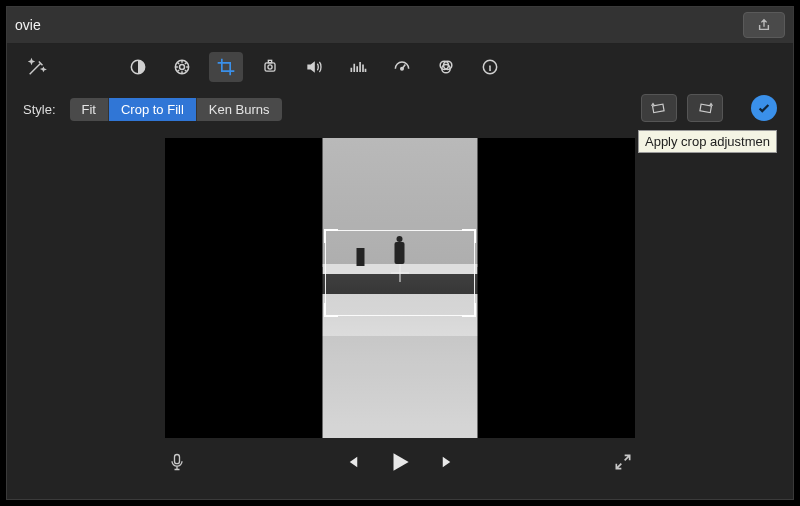  I want to click on crop-button, so click(226, 67).